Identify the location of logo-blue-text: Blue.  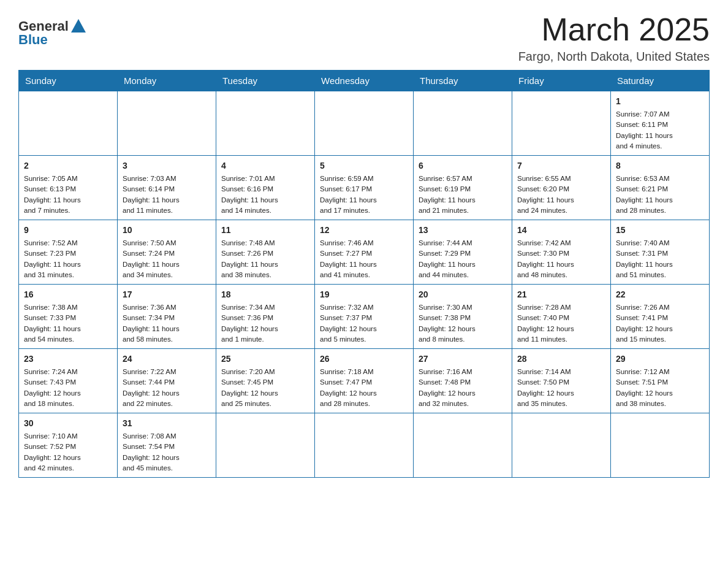
(33, 40).